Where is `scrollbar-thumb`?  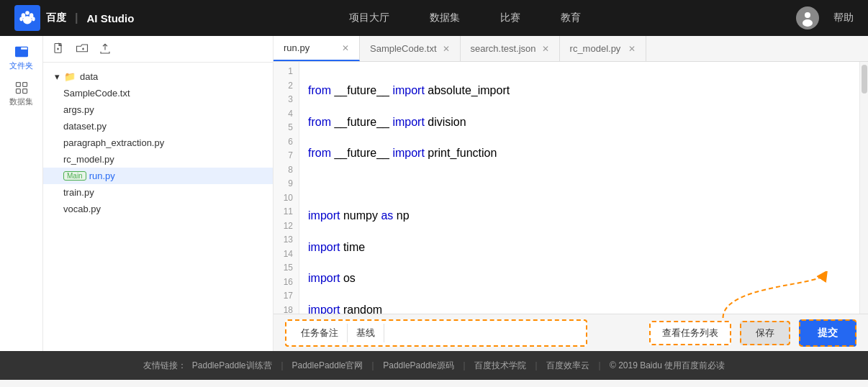 scrollbar-thumb is located at coordinates (864, 79).